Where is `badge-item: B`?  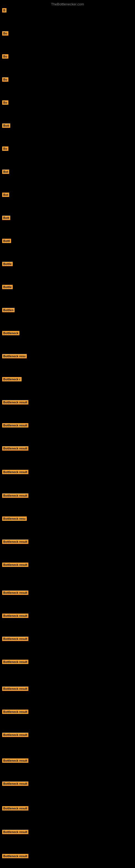 badge-item: B is located at coordinates (4, 11).